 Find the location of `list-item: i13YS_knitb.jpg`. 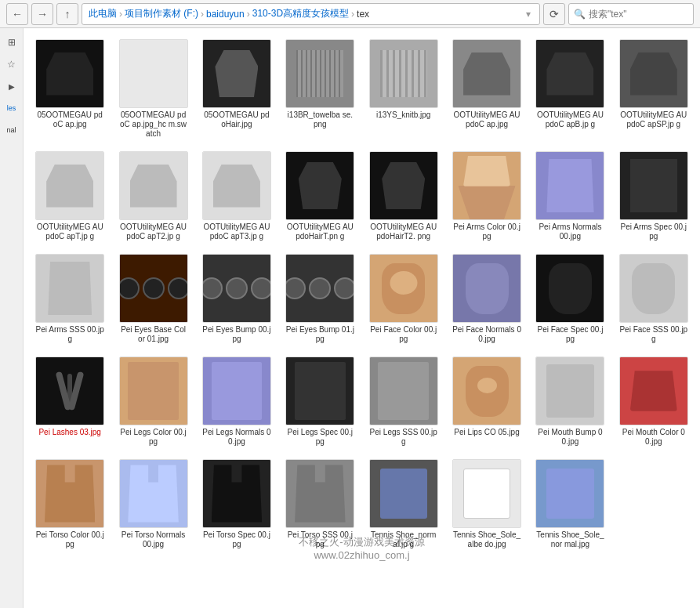

list-item: i13YS_knitb.jpg is located at coordinates (404, 89).